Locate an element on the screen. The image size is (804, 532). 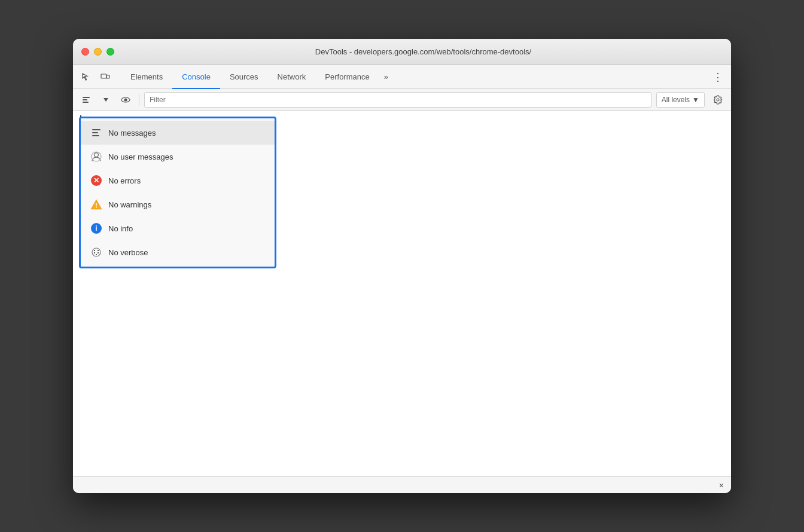
menu-item-no-warnings: ! No warnings is located at coordinates (178, 204).